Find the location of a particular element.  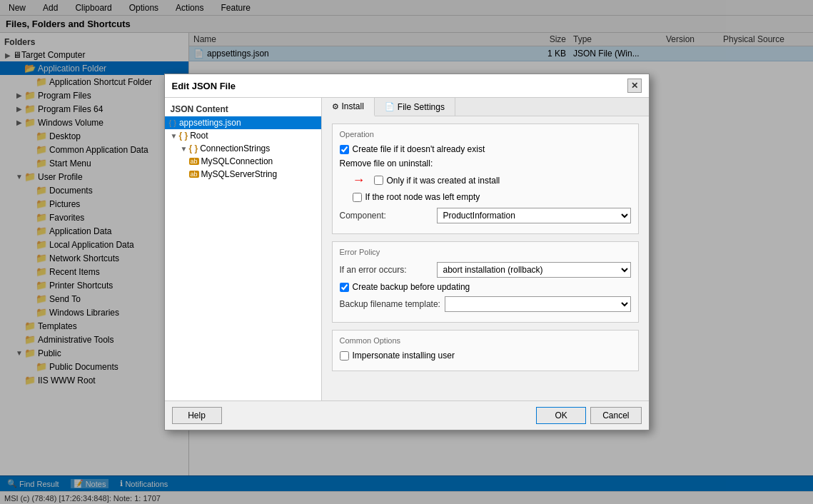

only-if-created-row: → Only if it was created at install is located at coordinates (492, 180).